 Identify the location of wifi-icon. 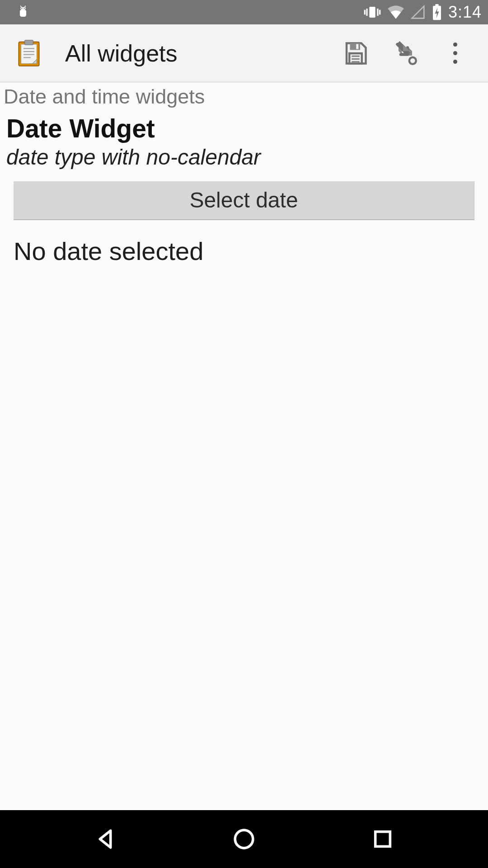
(396, 12).